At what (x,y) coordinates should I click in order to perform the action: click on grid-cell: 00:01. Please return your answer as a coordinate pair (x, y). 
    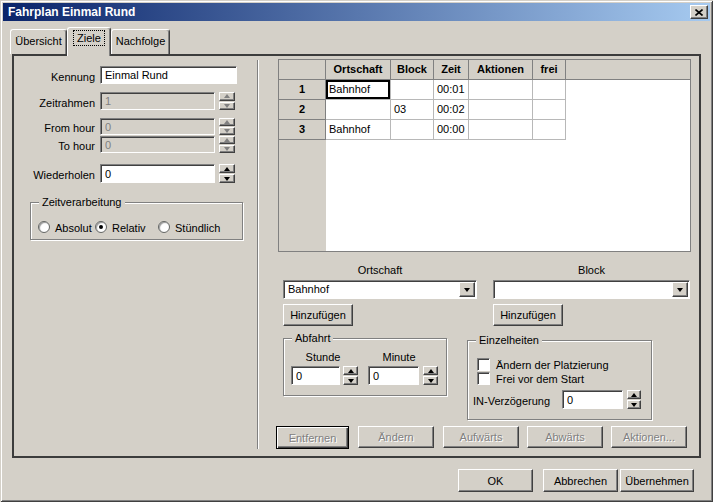
    Looking at the image, I should click on (452, 90).